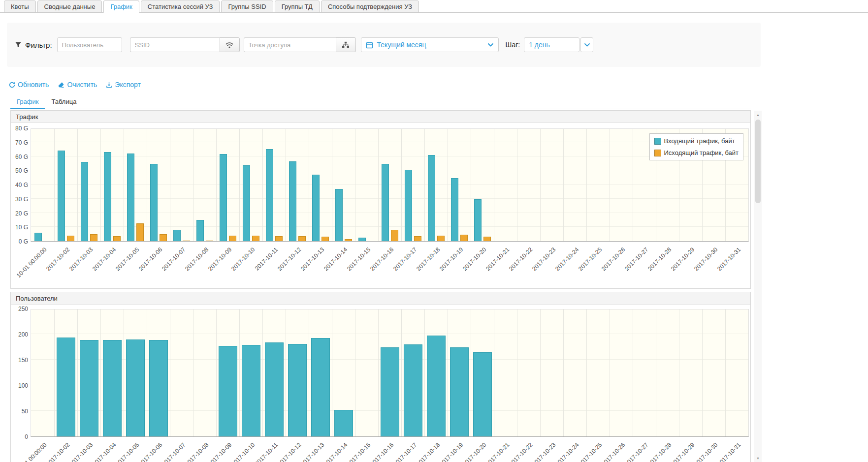 The height and width of the screenshot is (462, 868). Describe the element at coordinates (658, 153) in the screenshot. I see `legend-swatch` at that location.